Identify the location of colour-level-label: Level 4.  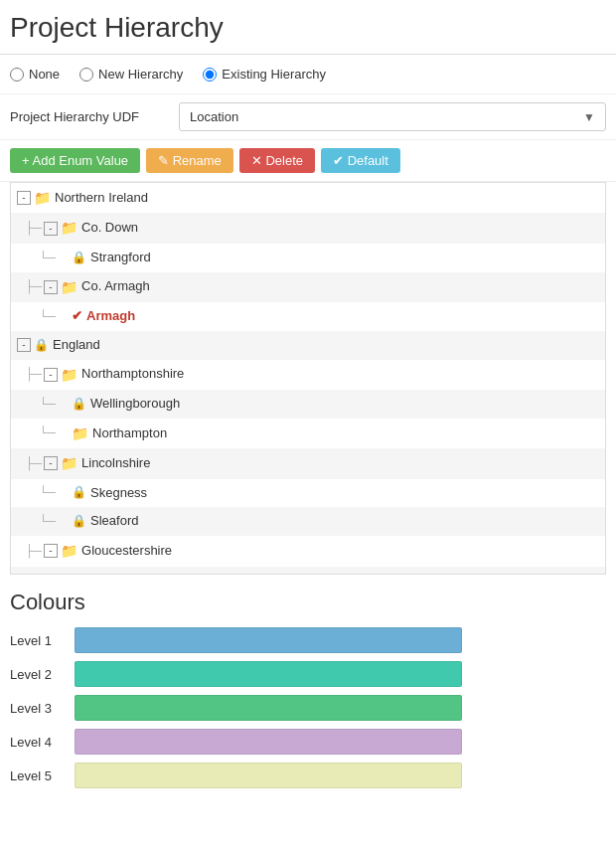
(38, 742).